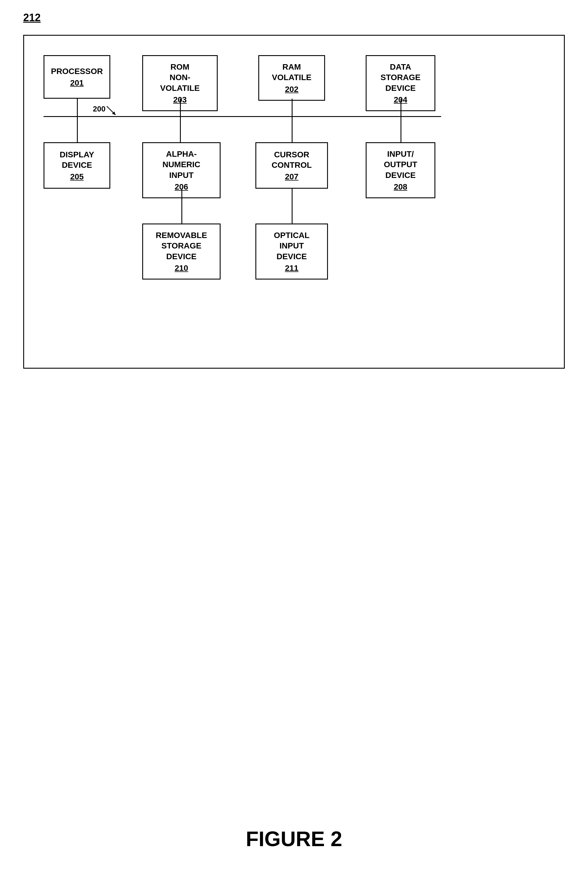  I want to click on processor-number: 201, so click(77, 83).